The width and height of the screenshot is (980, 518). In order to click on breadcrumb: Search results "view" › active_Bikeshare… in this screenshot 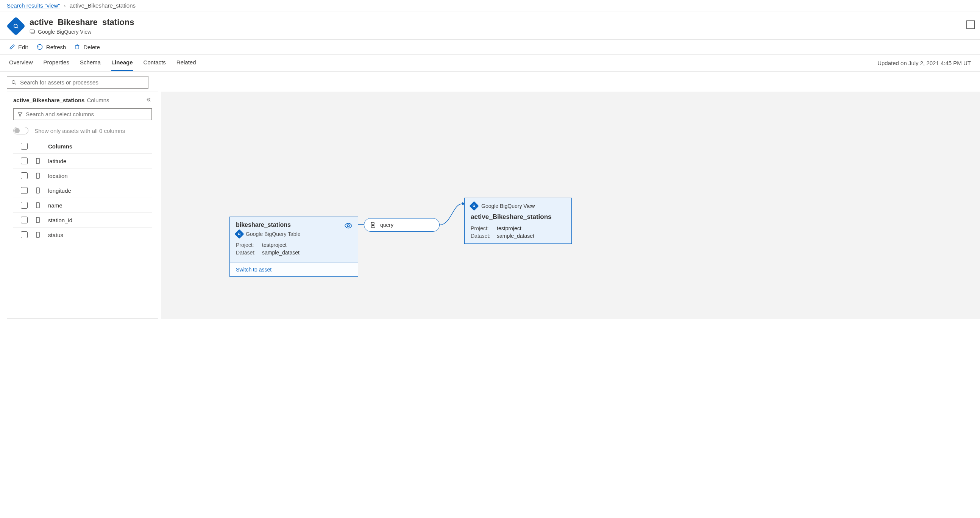, I will do `click(490, 6)`.